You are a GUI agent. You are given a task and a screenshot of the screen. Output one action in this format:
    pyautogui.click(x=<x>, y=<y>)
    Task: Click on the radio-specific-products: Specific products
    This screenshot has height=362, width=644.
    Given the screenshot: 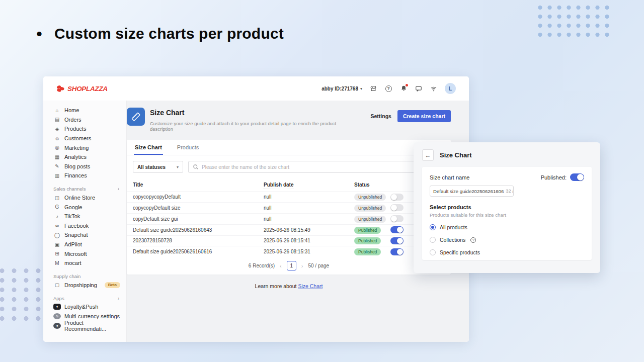 What is the action you would take?
    pyautogui.click(x=507, y=252)
    